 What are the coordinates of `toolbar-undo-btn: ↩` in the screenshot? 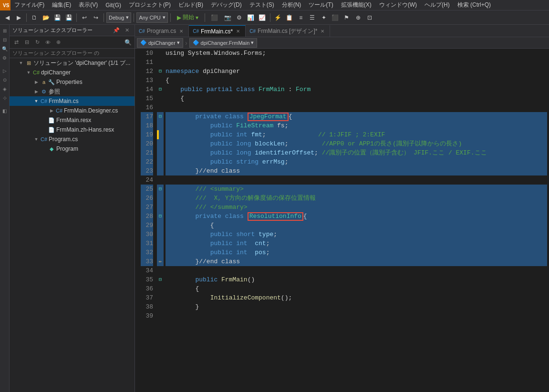 It's located at (84, 18).